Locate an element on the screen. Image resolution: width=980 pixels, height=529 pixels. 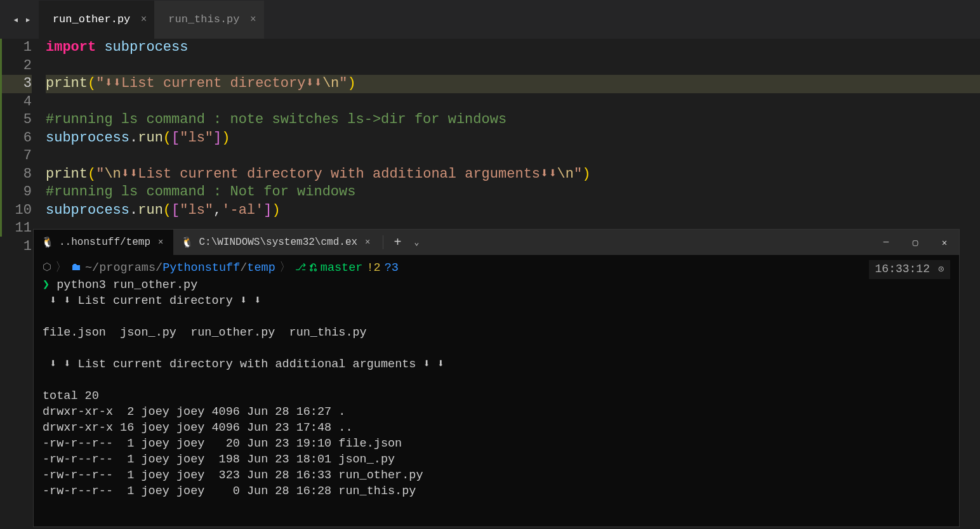
command-line: ❯ python3 run_other.py is located at coordinates (496, 285).